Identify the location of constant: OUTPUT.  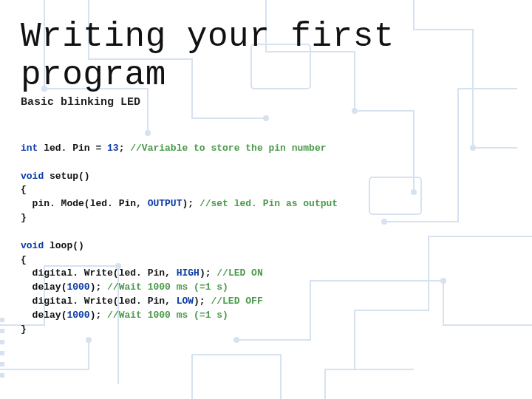
(166, 204).